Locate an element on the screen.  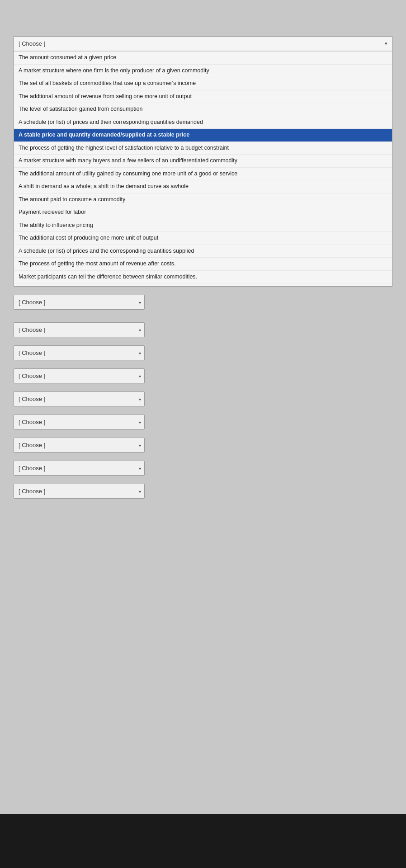
extra-dropdown-select-5: [ Choose ] is located at coordinates (79, 422).